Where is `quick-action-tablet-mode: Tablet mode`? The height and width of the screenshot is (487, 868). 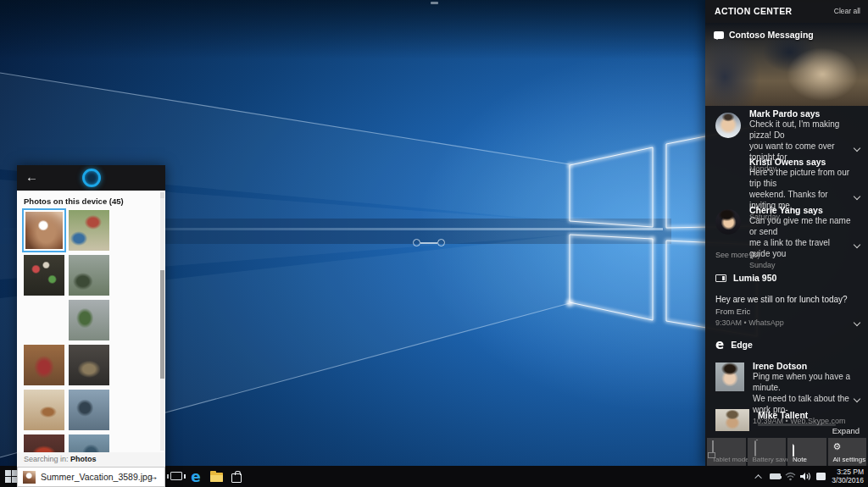
quick-action-tablet-mode: Tablet mode is located at coordinates (726, 452).